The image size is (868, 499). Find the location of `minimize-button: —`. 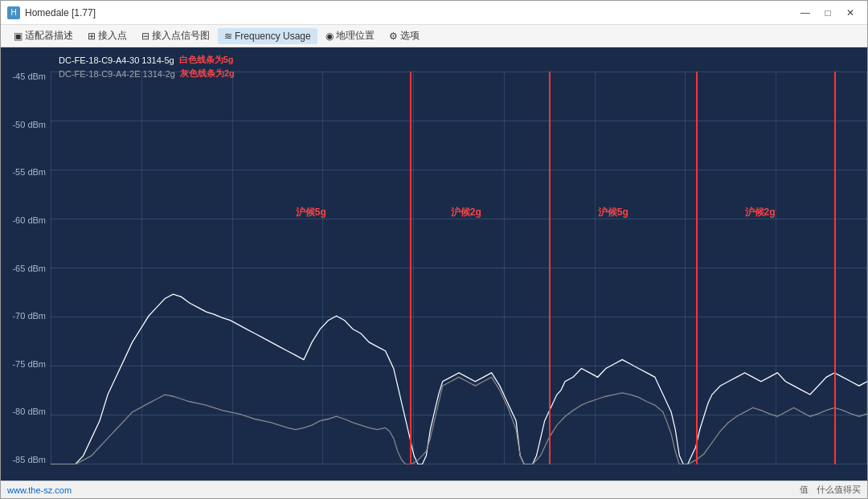

minimize-button: — is located at coordinates (805, 13).